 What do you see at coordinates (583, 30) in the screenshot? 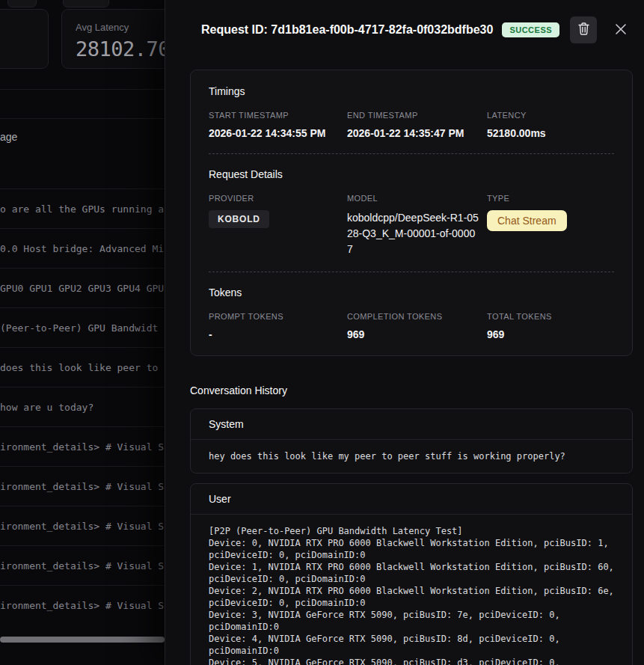
I see `trash-icon` at bounding box center [583, 30].